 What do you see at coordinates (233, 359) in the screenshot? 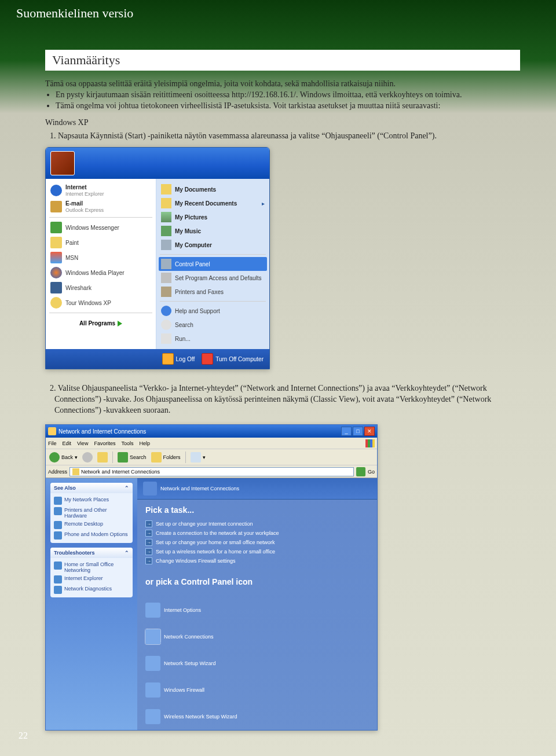
I see `turnoff-button: Turn Off Computer` at bounding box center [233, 359].